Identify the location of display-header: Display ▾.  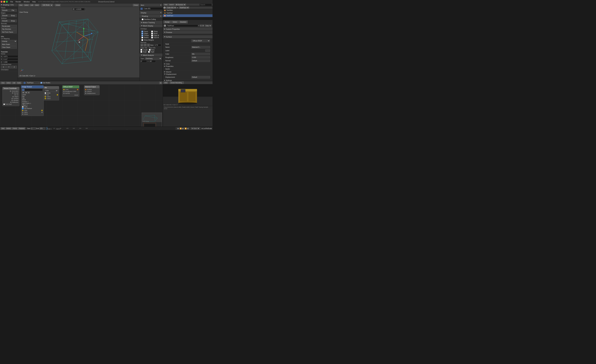
(151, 13).